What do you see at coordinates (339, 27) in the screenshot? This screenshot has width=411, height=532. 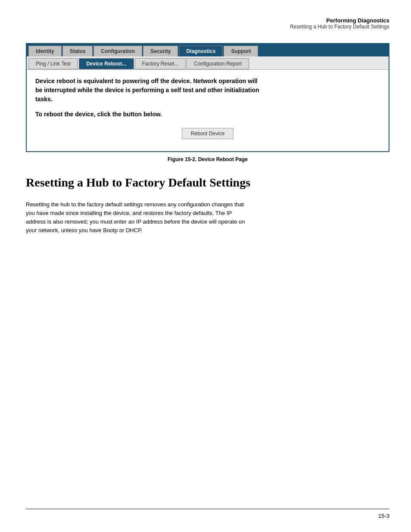 I see `section-subtitle: Resetting a Hub to Factory Default Setti…` at bounding box center [339, 27].